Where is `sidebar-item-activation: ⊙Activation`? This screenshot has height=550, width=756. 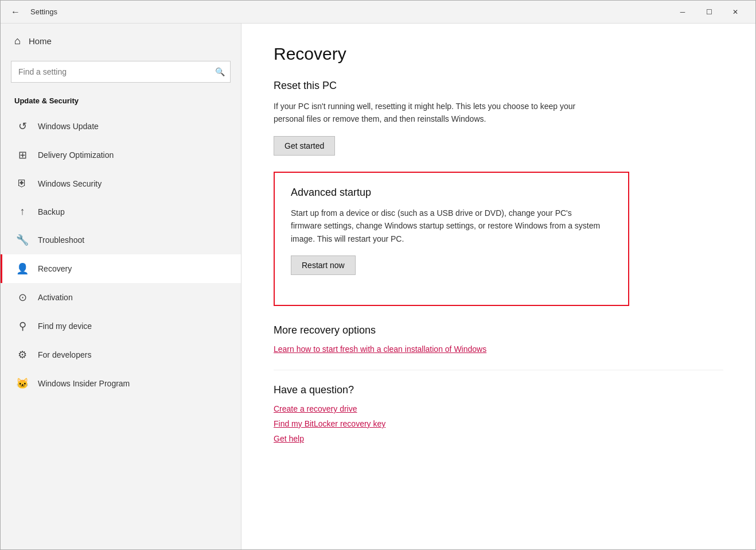 sidebar-item-activation: ⊙Activation is located at coordinates (120, 297).